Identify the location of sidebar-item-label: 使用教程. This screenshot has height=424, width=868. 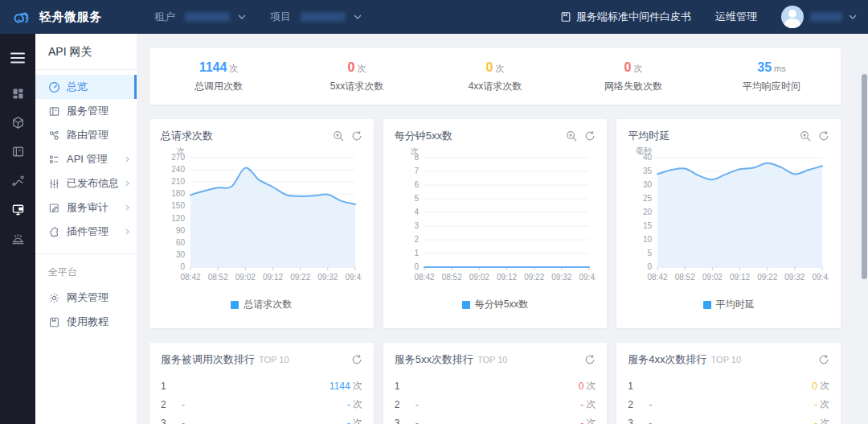
(88, 322).